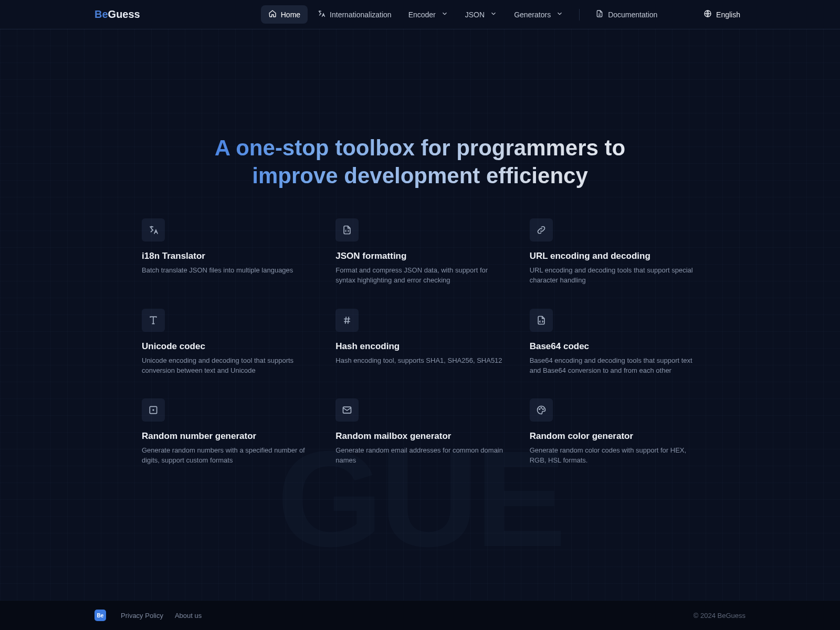 The width and height of the screenshot is (840, 630). What do you see at coordinates (420, 342) in the screenshot?
I see `tool-hash-encoding: Hash encoding Hash encoding tool, suppor…` at bounding box center [420, 342].